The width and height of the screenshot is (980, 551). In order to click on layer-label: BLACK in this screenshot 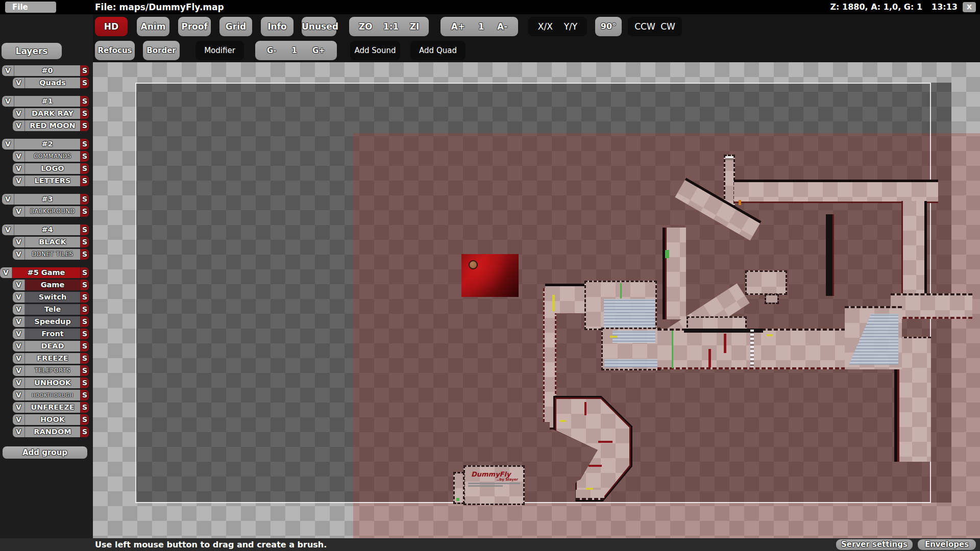, I will do `click(53, 242)`.